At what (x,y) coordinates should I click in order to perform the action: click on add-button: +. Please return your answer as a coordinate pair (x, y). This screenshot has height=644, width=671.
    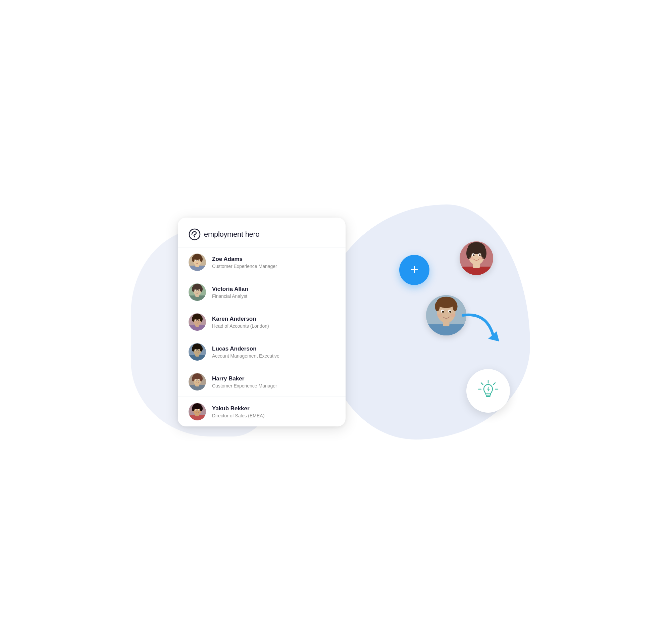
    Looking at the image, I should click on (414, 270).